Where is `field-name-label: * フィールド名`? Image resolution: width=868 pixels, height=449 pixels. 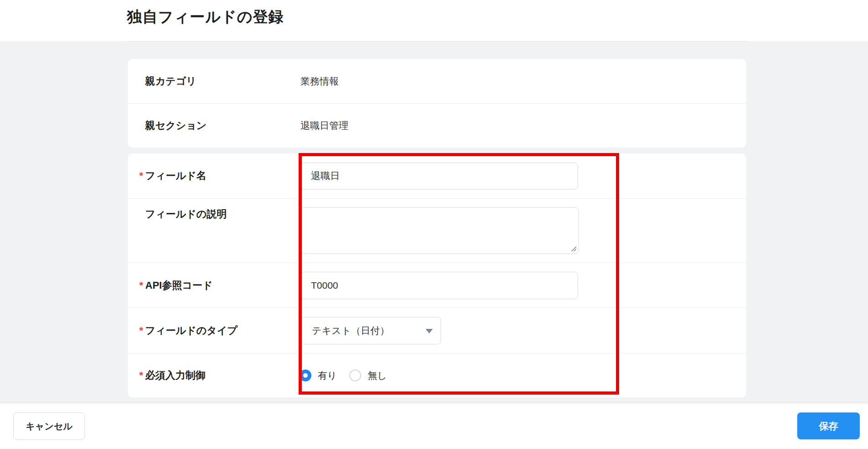
field-name-label: * フィールド名 is located at coordinates (214, 176).